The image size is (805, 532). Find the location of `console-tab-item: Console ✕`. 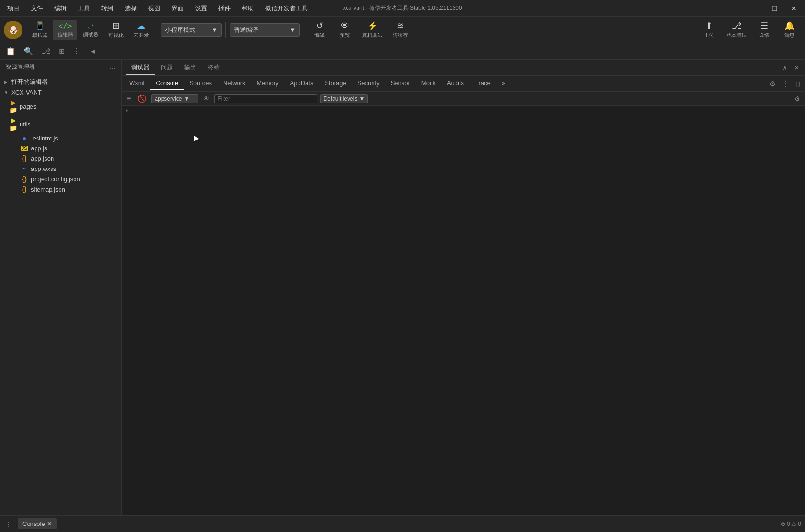

console-tab-item: Console ✕ is located at coordinates (37, 524).